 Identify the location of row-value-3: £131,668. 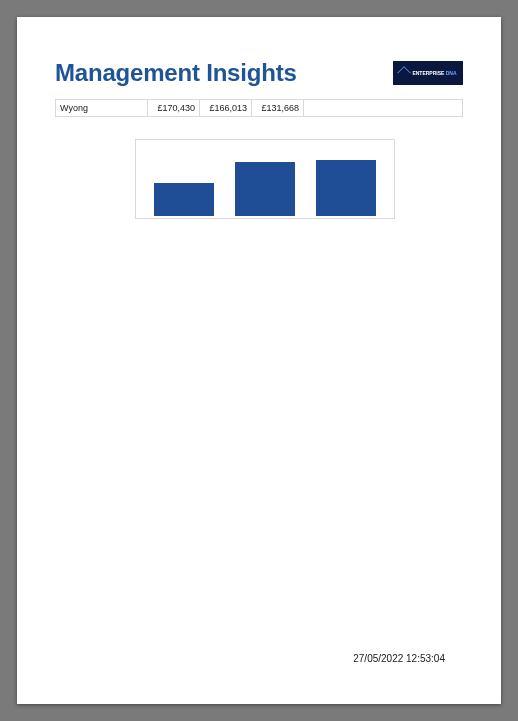
(278, 108).